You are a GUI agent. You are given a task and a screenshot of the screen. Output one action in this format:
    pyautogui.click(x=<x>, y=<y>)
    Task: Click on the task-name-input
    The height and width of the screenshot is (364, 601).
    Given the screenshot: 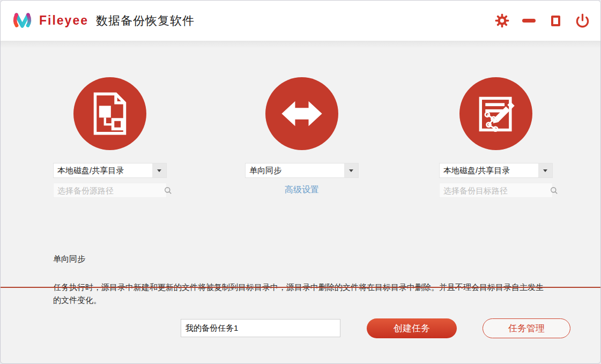 What is the action you would take?
    pyautogui.click(x=261, y=328)
    